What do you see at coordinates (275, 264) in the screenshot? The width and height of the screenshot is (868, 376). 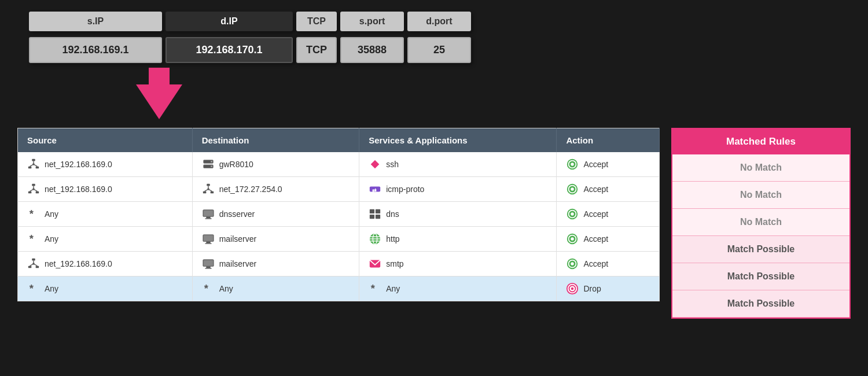 I see `row-4-destination: mailserver` at bounding box center [275, 264].